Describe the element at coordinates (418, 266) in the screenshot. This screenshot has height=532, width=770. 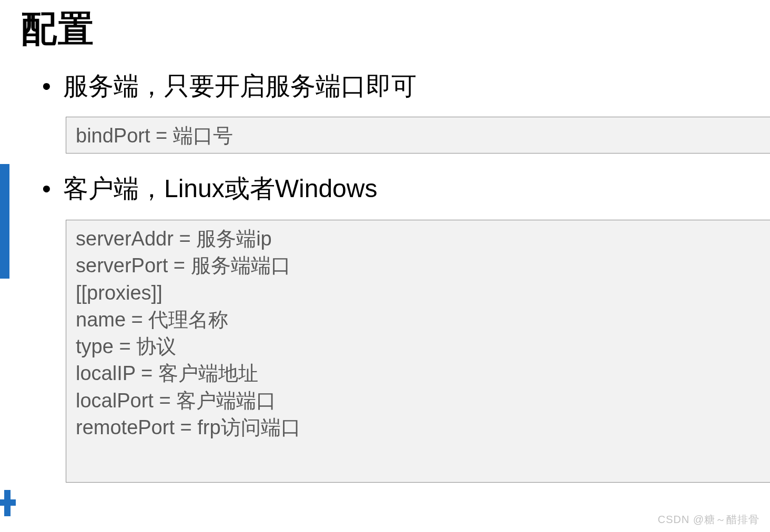
I see `client-config-line: serverPort = 服务端端口` at that location.